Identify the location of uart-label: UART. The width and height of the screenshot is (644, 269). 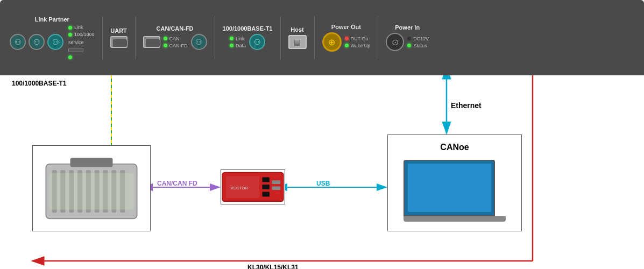
(118, 31).